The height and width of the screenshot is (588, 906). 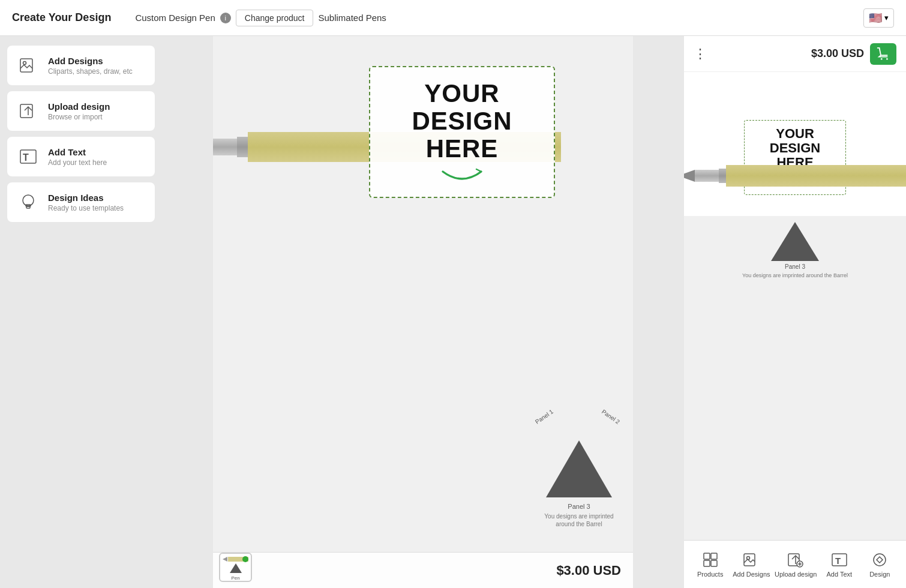 What do you see at coordinates (462, 175) in the screenshot?
I see `amazon-smile-icon` at bounding box center [462, 175].